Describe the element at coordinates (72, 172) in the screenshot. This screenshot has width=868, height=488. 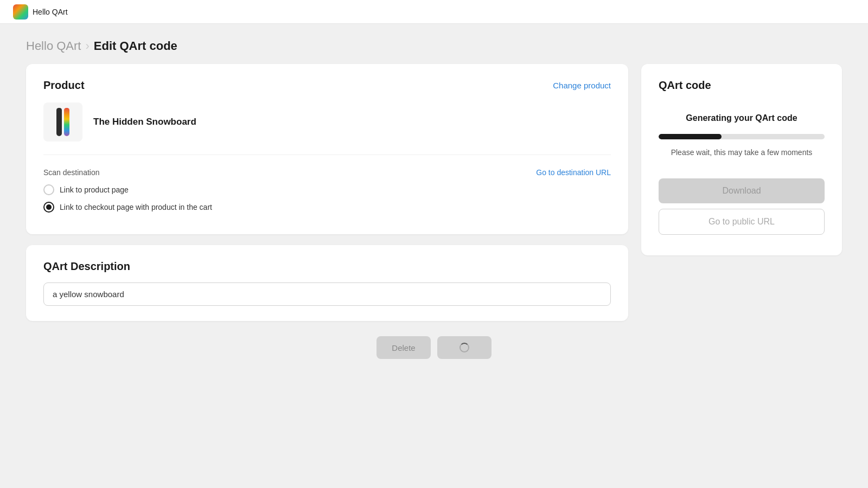
I see `scan-destination-label: Scan destination` at that location.